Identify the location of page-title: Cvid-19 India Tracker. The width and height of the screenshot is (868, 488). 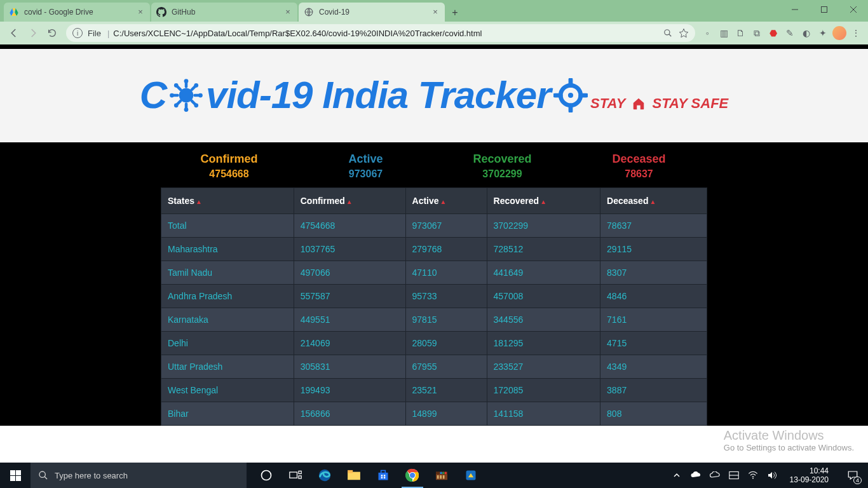
(363, 95).